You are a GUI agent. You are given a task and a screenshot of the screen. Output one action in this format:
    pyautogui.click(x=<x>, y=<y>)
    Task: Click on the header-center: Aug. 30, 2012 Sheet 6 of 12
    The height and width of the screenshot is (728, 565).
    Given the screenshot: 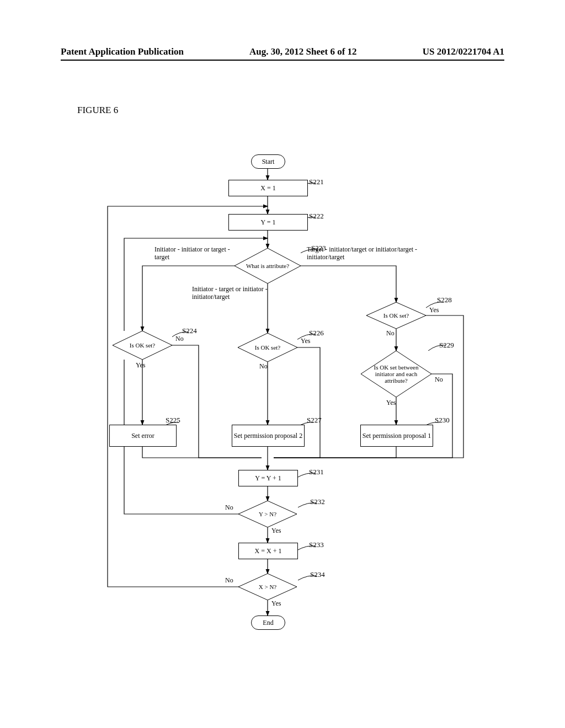 What is the action you would take?
    pyautogui.click(x=303, y=52)
    